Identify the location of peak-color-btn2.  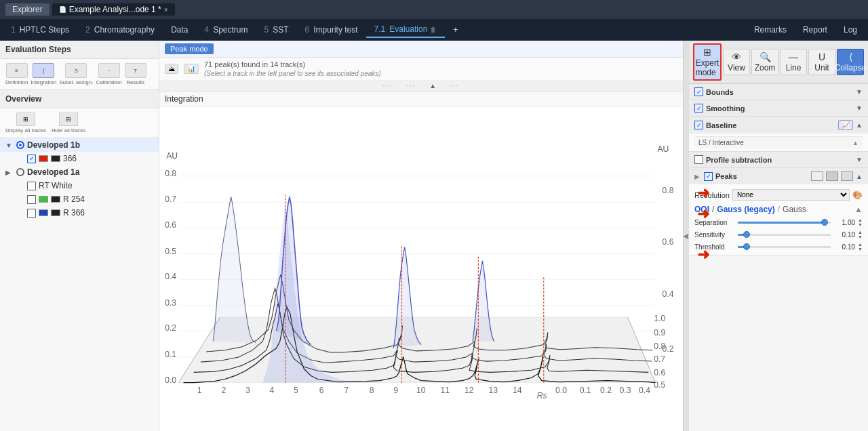
(832, 176).